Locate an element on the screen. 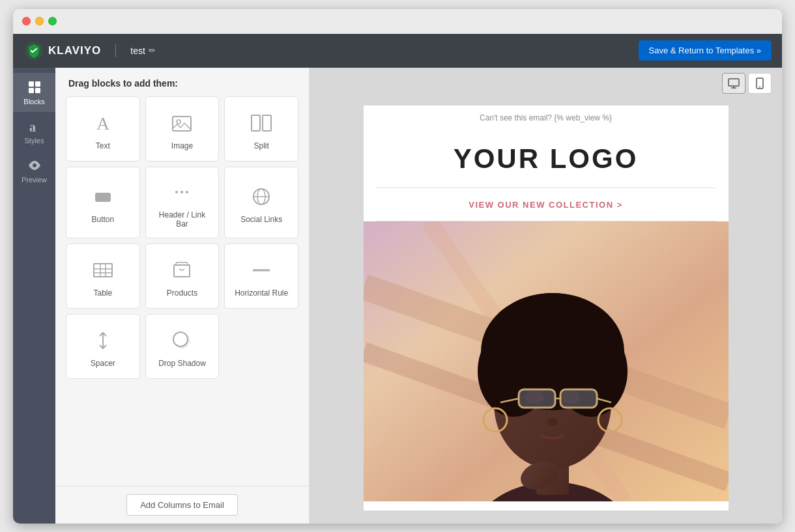 The image size is (795, 532). block-text: A Text is located at coordinates (103, 129).